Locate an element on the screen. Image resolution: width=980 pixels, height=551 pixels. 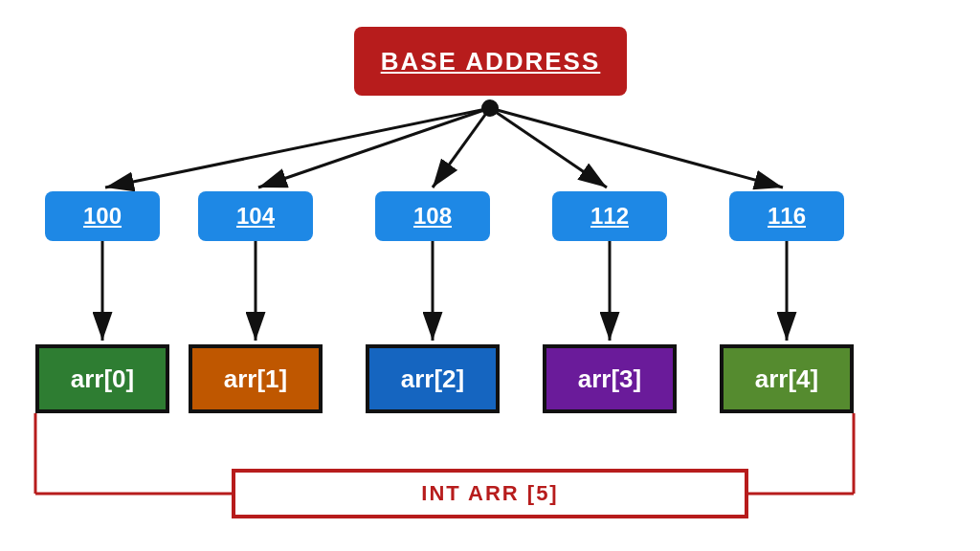
addr-box-108: 108 is located at coordinates (433, 216).